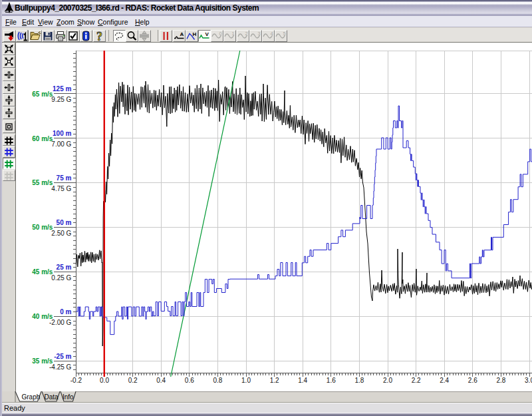 Image resolution: width=532 pixels, height=416 pixels. What do you see at coordinates (221, 33) in the screenshot?
I see `svg-text: 0` at bounding box center [221, 33].